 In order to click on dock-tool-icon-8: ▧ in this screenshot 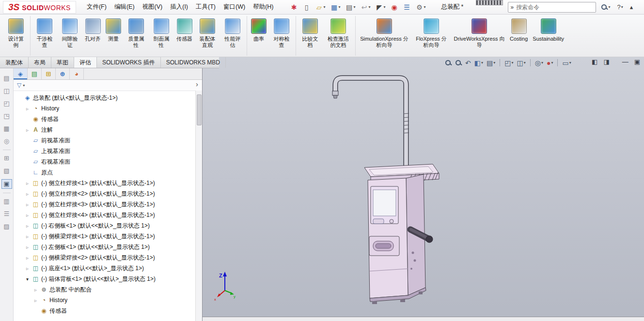, I will do `click(7, 171)`.